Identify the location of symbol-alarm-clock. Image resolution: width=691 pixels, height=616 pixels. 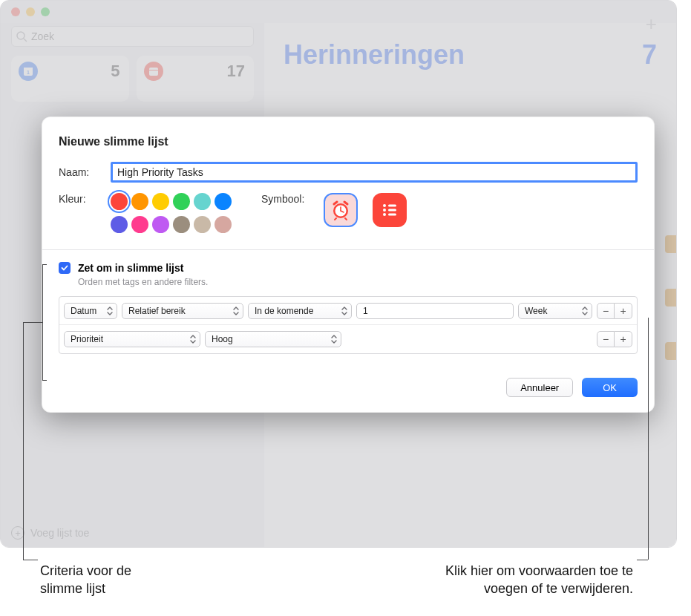
(341, 210).